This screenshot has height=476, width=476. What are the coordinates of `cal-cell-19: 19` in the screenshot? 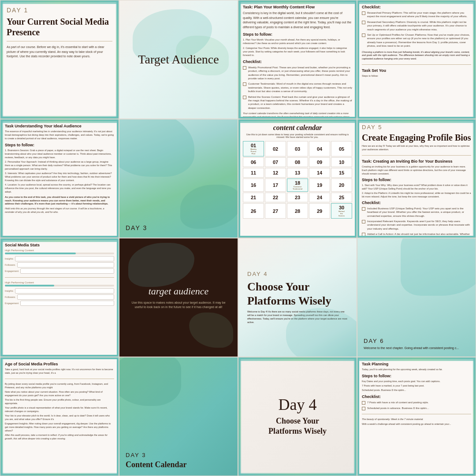 It's located at (320, 185).